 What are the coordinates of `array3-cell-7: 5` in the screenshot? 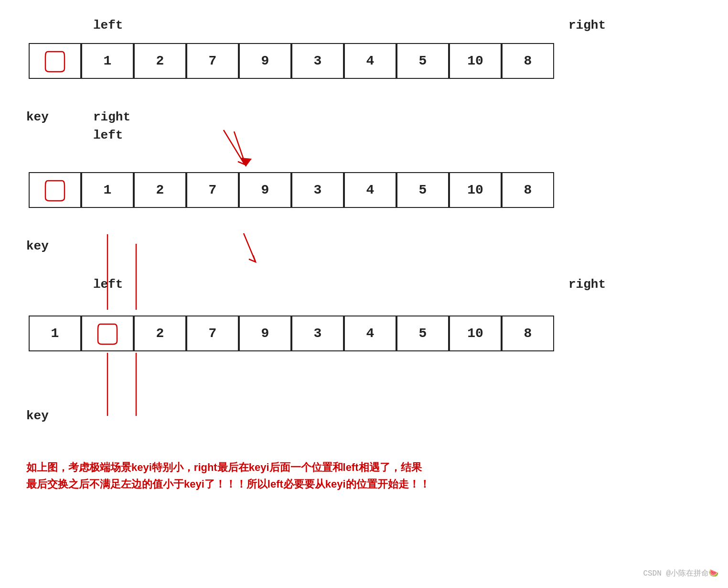 It's located at (423, 334).